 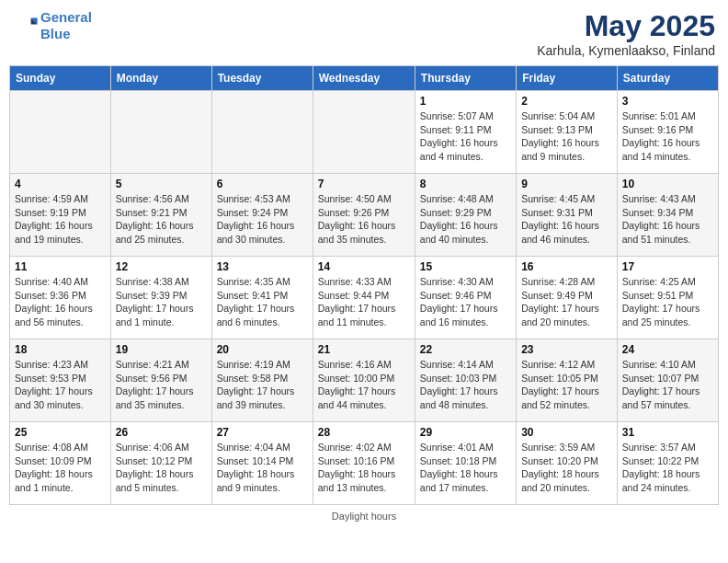 I want to click on day-number: 8, so click(x=465, y=184).